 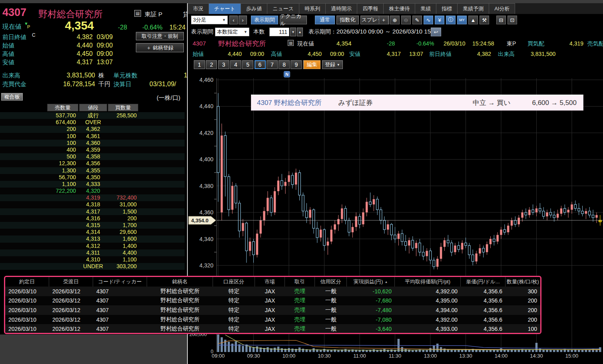 I want to click on add-icon: ＋, so click(x=384, y=20).